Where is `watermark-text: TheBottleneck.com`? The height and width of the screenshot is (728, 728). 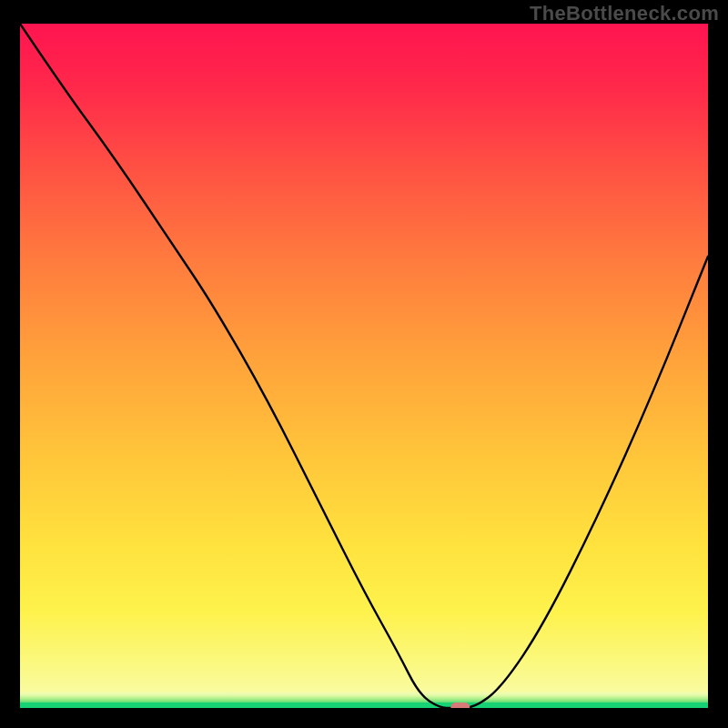 watermark-text: TheBottleneck.com is located at coordinates (624, 14).